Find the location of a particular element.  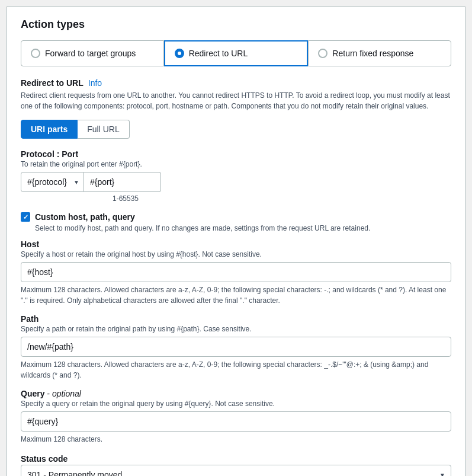

query-sublabel: Specify a query or retain the original q… is located at coordinates (236, 404).